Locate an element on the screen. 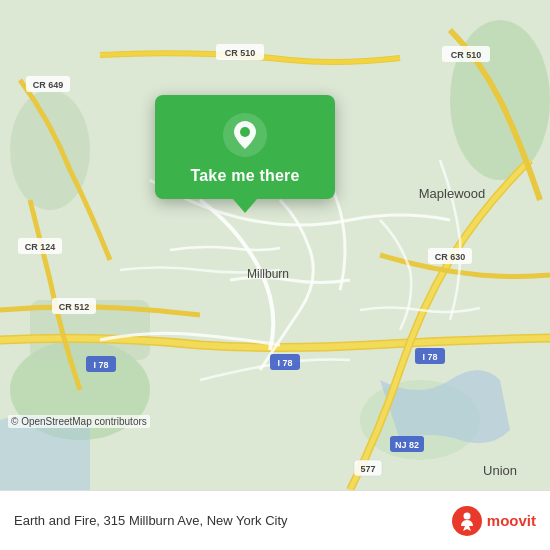 Image resolution: width=550 pixels, height=550 pixels. svg-text: CR 124 is located at coordinates (40, 247).